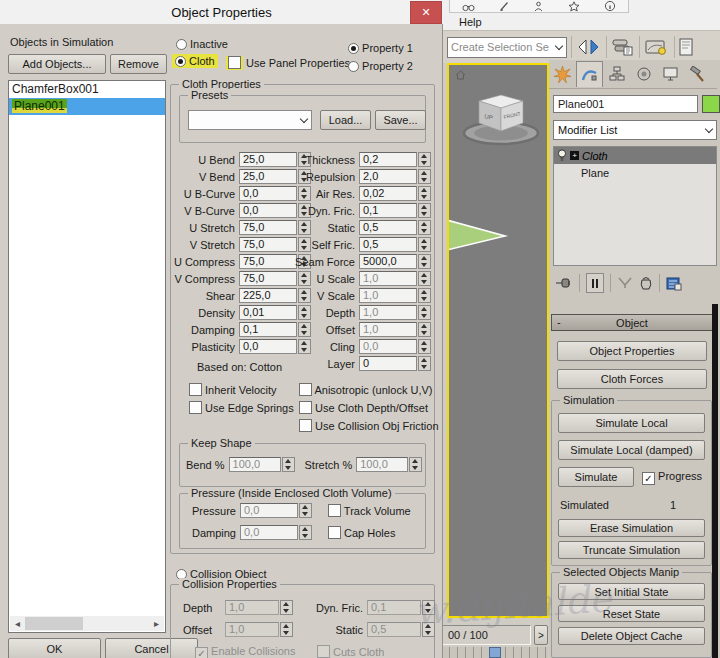 This screenshot has height=658, width=720. I want to click on visibility-bulb-icon, so click(562, 156).